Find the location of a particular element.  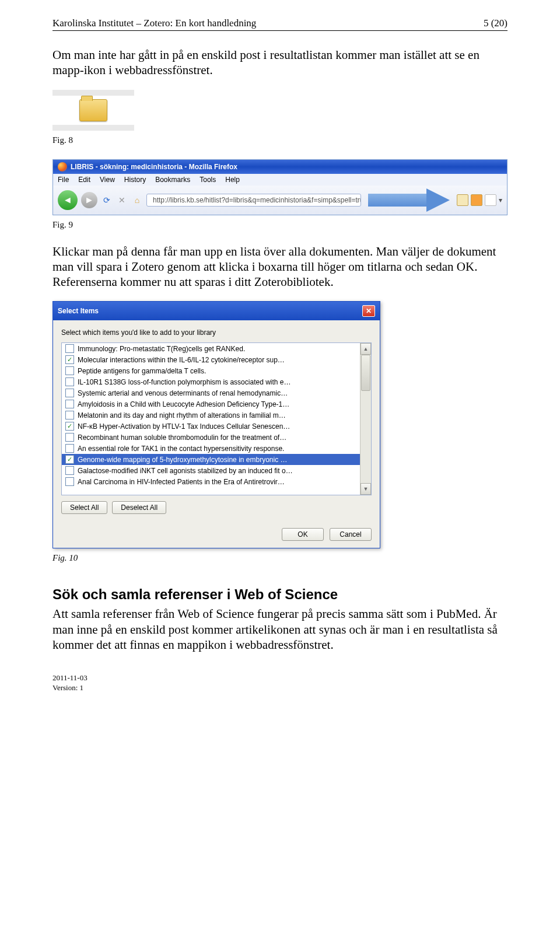

menu-file: File is located at coordinates (63, 180).